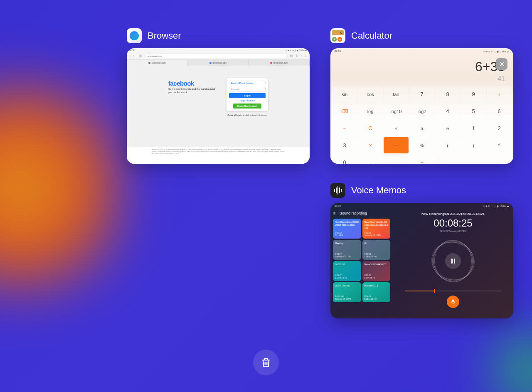  I want to click on facebook-tagline: Connect with friends and the world aroun…, so click(193, 91).